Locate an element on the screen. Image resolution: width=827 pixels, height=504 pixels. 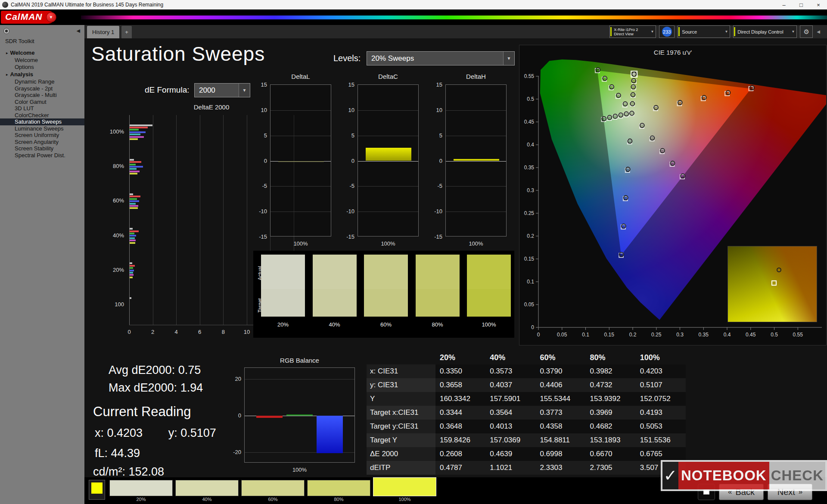
tree-expand-icon: ▸ is located at coordinates (7, 75).